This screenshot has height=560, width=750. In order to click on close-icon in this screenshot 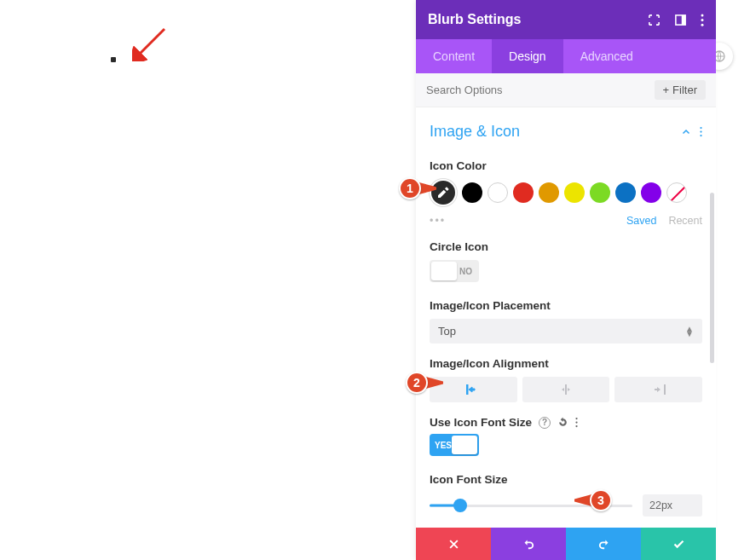, I will do `click(453, 544)`.